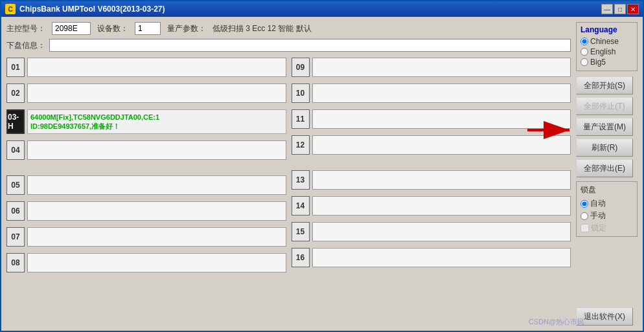 The height and width of the screenshot is (332, 644). What do you see at coordinates (431, 258) in the screenshot?
I see `slot-16: 16` at bounding box center [431, 258].